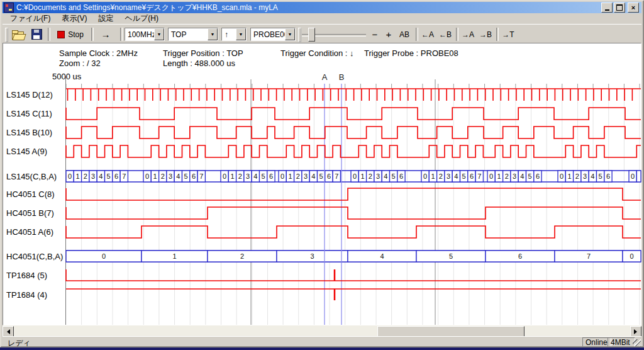 Image resolution: width=644 pixels, height=350 pixels. What do you see at coordinates (26, 295) in the screenshot?
I see `channel-label: TP1684 (4)` at bounding box center [26, 295].